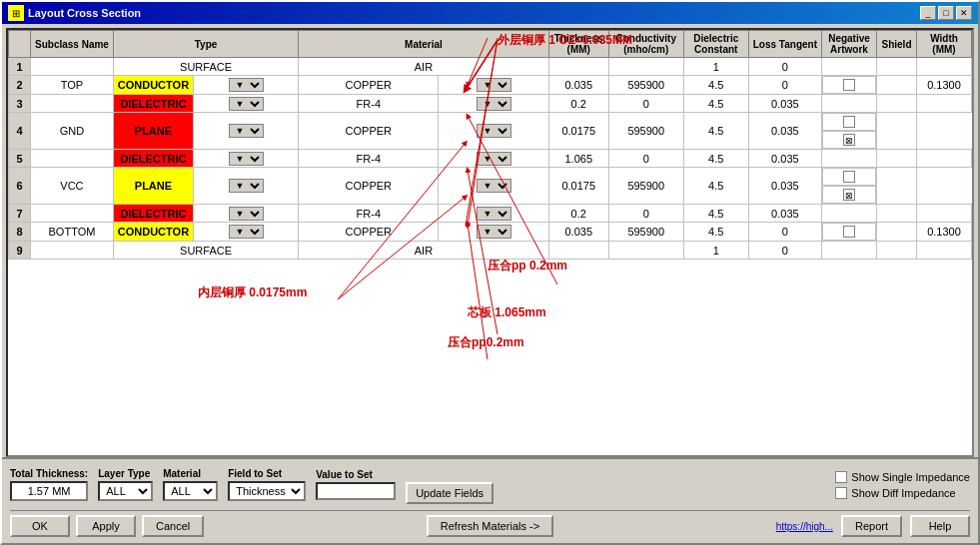 This screenshot has width=980, height=545. I want to click on conductivity-cell, so click(645, 251).